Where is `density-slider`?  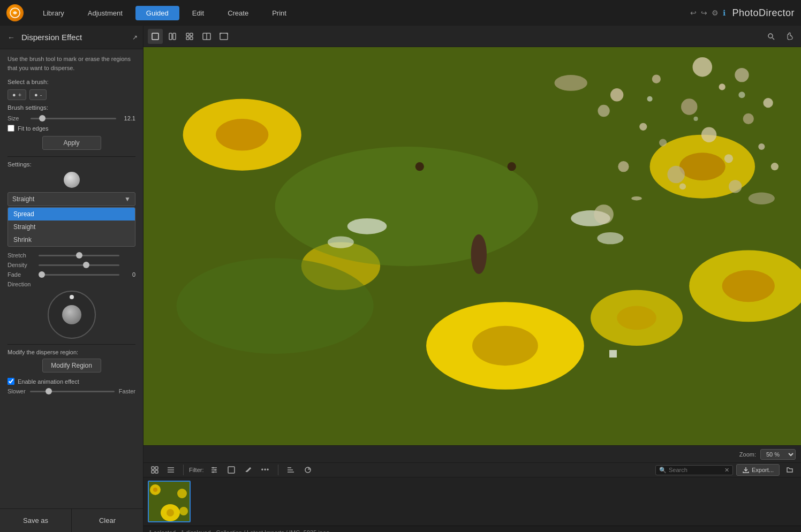 density-slider is located at coordinates (79, 265).